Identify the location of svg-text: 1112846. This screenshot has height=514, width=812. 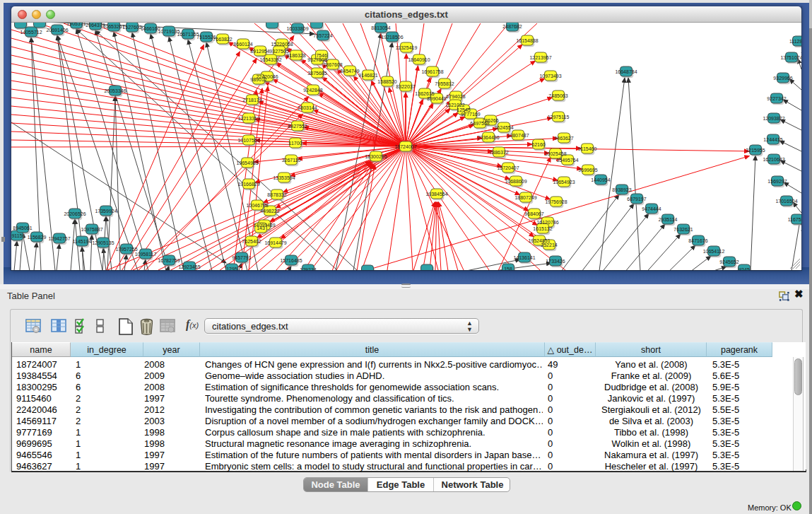
(796, 41).